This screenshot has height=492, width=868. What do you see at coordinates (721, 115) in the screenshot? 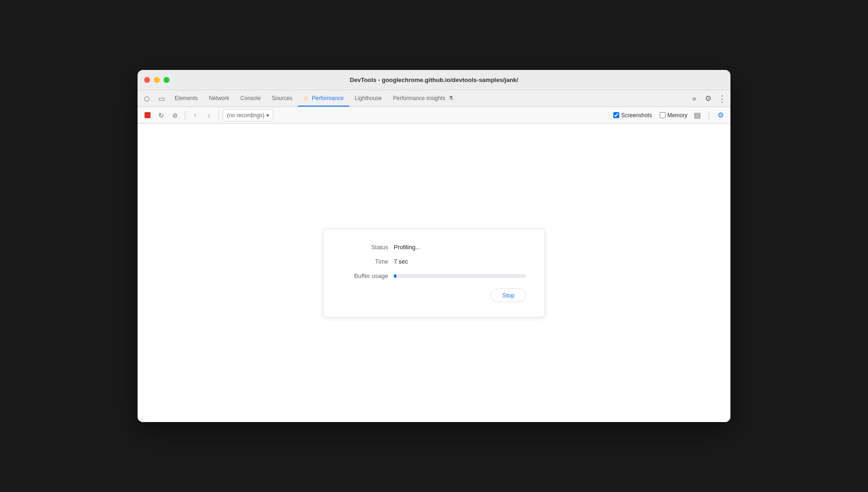
I see `capture-settings-button: ⚙` at bounding box center [721, 115].